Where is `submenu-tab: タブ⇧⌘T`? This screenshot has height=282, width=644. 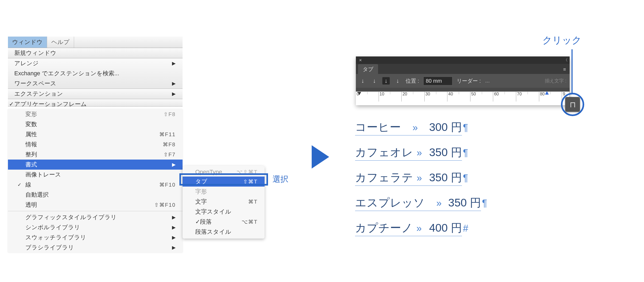
submenu-tab: タブ⇧⌘T is located at coordinates (224, 182).